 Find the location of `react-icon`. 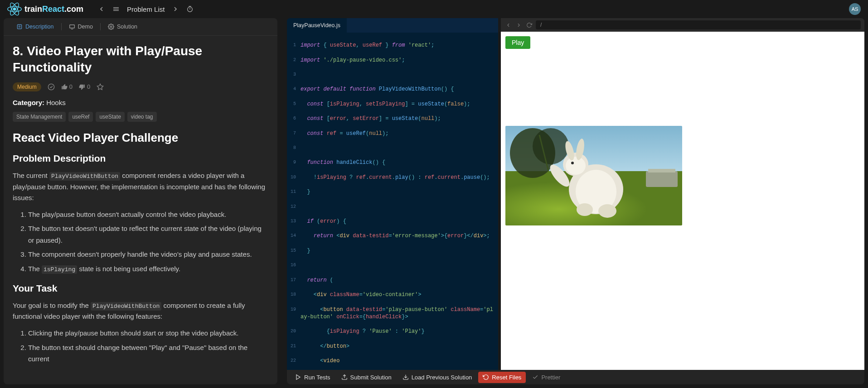

react-icon is located at coordinates (15, 9).